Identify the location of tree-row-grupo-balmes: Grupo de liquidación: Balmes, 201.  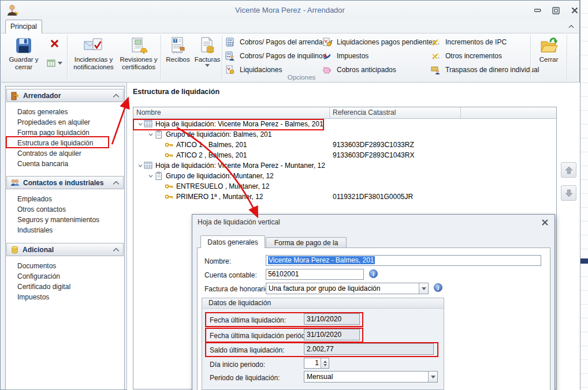
(345, 134).